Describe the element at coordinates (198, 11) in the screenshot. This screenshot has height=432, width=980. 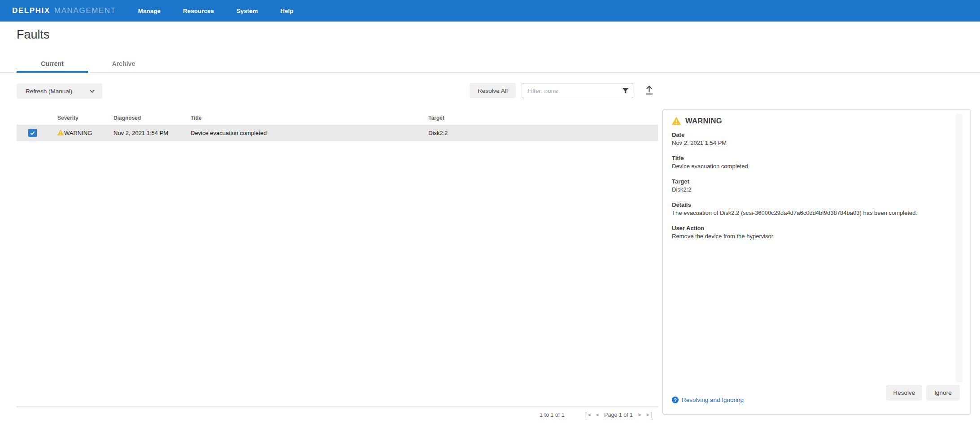
I see `nav-item-resources: Resources` at that location.